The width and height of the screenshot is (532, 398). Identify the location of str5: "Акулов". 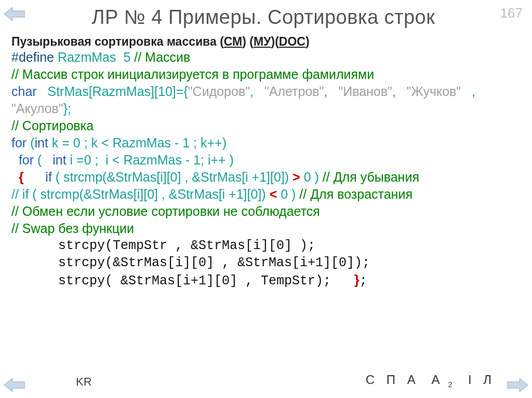
(37, 108).